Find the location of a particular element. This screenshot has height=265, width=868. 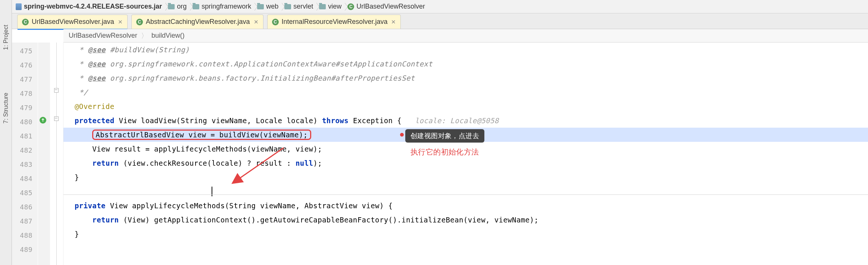

method-breadcrumb: UrlBasedViewResolver 〉 buildView() is located at coordinates (466, 36).